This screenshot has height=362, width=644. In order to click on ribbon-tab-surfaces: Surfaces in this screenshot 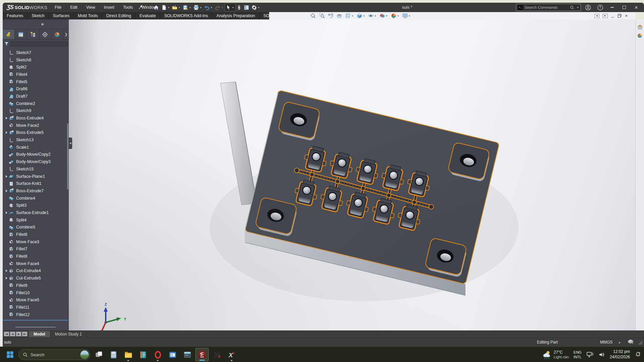, I will do `click(61, 16)`.